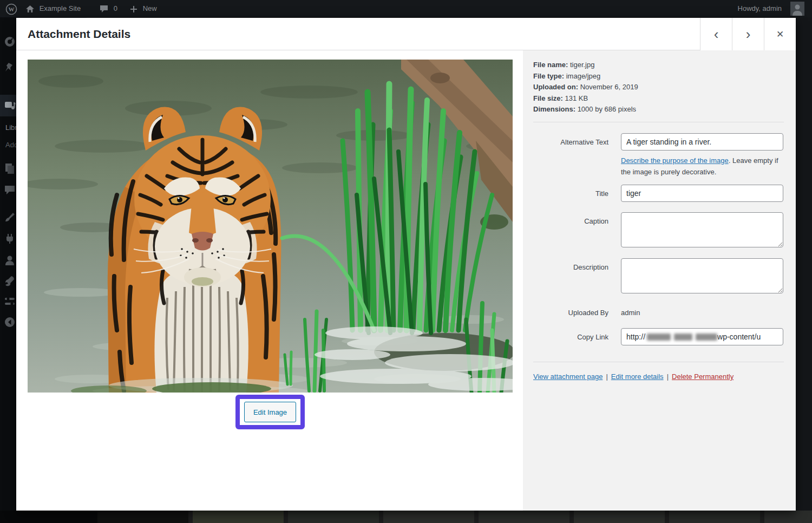  What do you see at coordinates (12, 9) in the screenshot?
I see `svg-text: W` at bounding box center [12, 9].